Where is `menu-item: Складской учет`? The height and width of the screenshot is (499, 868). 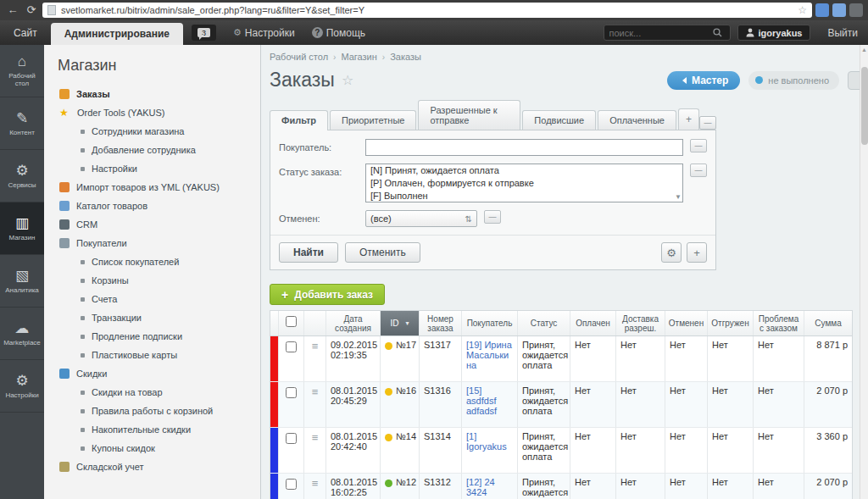
menu-item: Складской учет is located at coordinates (153, 467).